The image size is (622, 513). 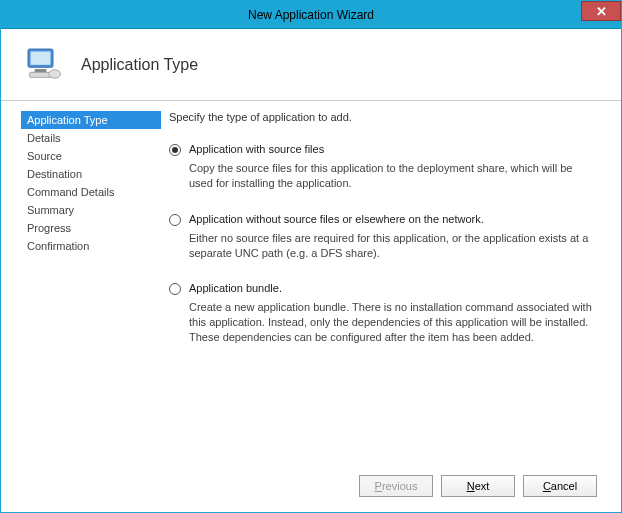 I want to click on option-description: Create a new application bundle. There i…, so click(x=393, y=322).